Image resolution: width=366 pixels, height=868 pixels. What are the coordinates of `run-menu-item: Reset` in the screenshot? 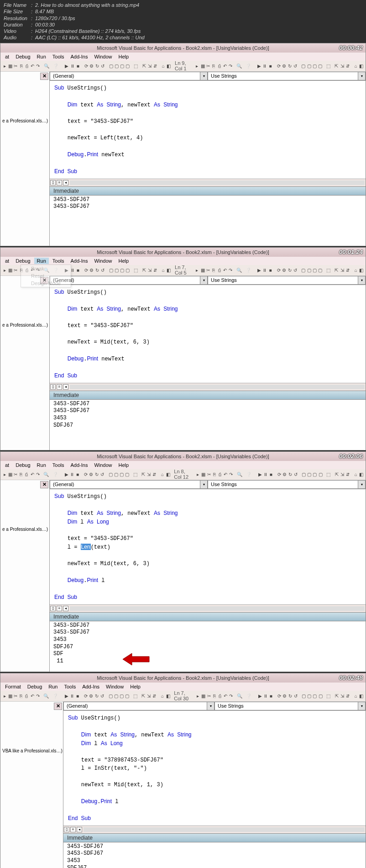 It's located at (46, 276).